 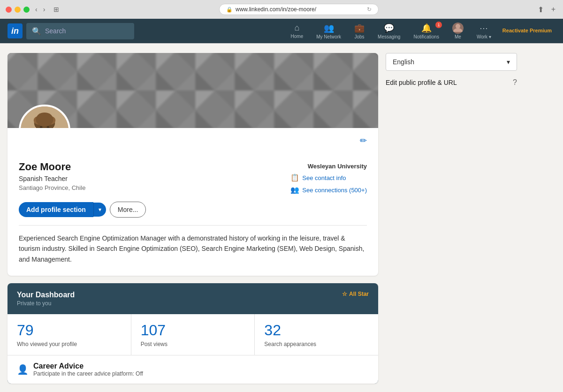 What do you see at coordinates (193, 296) in the screenshot?
I see `dashboard-header: Your Dashboard Private to you ☆ All Star` at bounding box center [193, 296].